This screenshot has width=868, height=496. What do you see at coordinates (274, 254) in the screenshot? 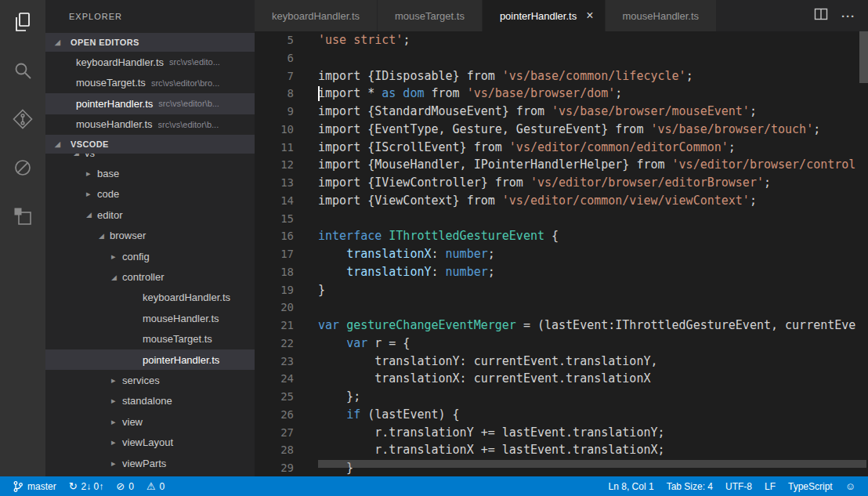
I see `line-number: 17` at bounding box center [274, 254].